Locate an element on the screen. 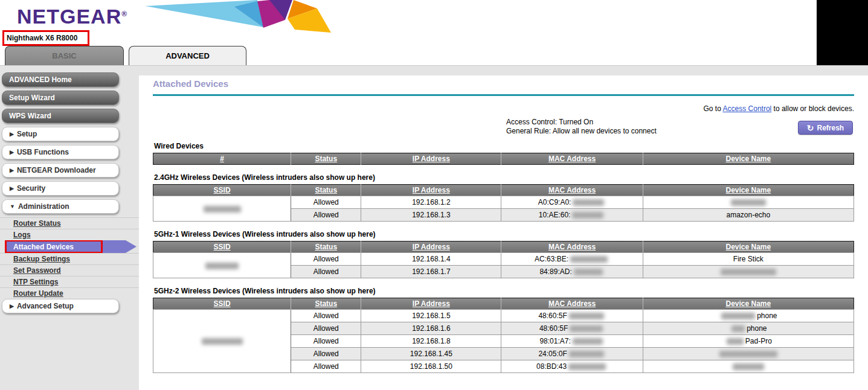 The height and width of the screenshot is (390, 868). netgear-logo: NETGEAR® is located at coordinates (72, 17).